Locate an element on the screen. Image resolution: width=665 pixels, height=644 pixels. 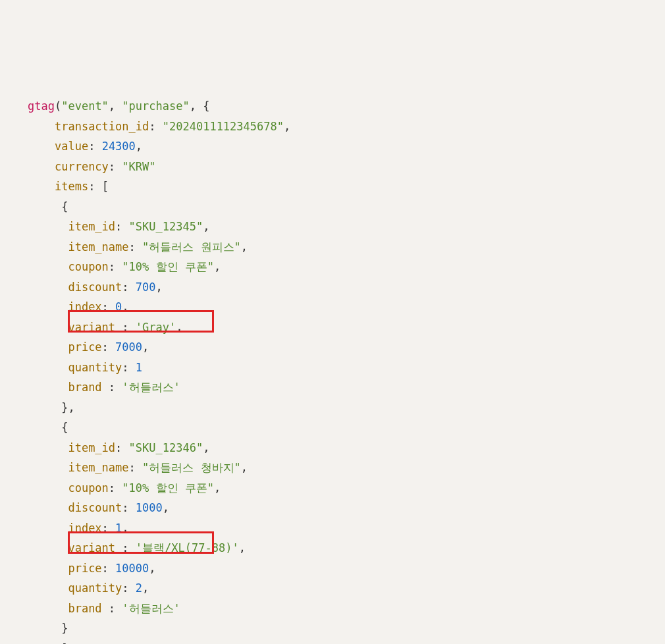
key-items: items is located at coordinates (71, 186).